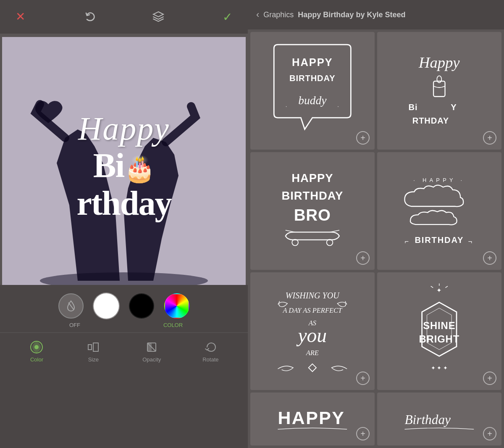 Image resolution: width=504 pixels, height=448 pixels. I want to click on svg-text: ARE, so click(312, 353).